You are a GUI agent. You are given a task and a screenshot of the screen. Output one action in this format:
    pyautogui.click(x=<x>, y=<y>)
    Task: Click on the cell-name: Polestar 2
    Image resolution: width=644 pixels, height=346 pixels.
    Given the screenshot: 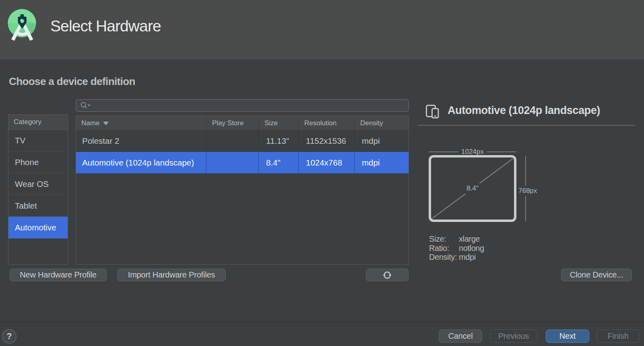 What is the action you would take?
    pyautogui.click(x=141, y=141)
    